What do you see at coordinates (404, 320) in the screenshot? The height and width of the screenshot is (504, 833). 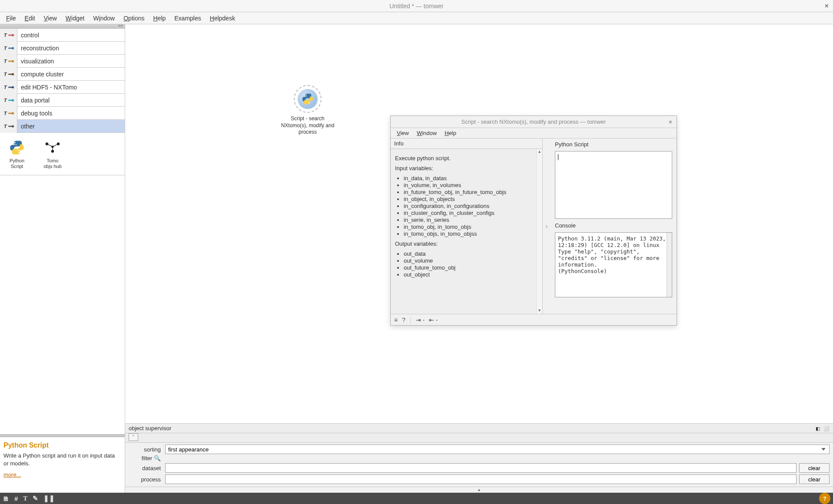 I see `help-icon: ?` at bounding box center [404, 320].